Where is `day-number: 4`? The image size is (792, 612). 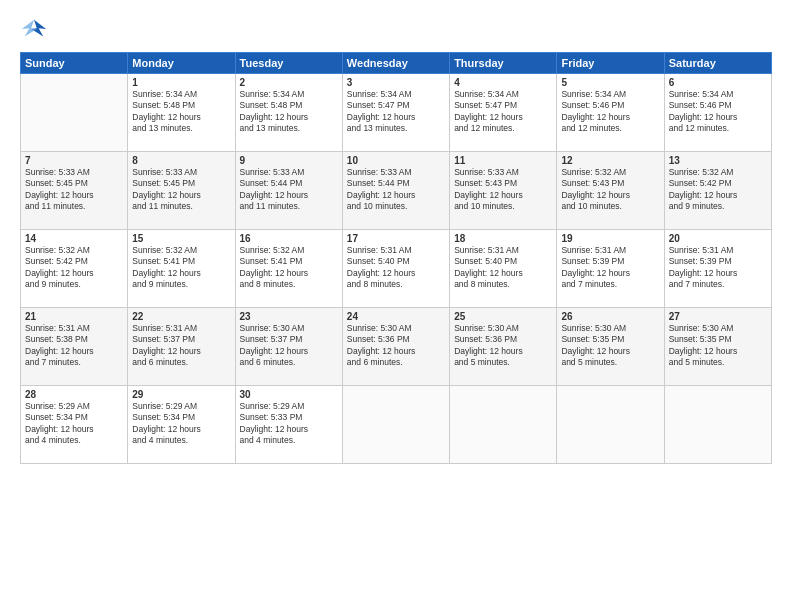
day-number: 4 is located at coordinates (503, 82).